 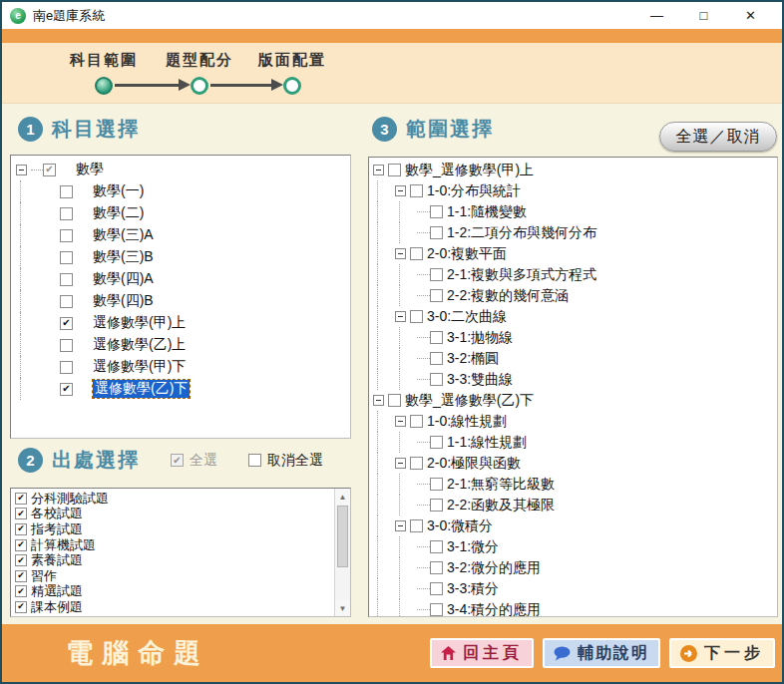 What do you see at coordinates (181, 323) in the screenshot?
I see `tree-row: 選修數學(甲)上` at bounding box center [181, 323].